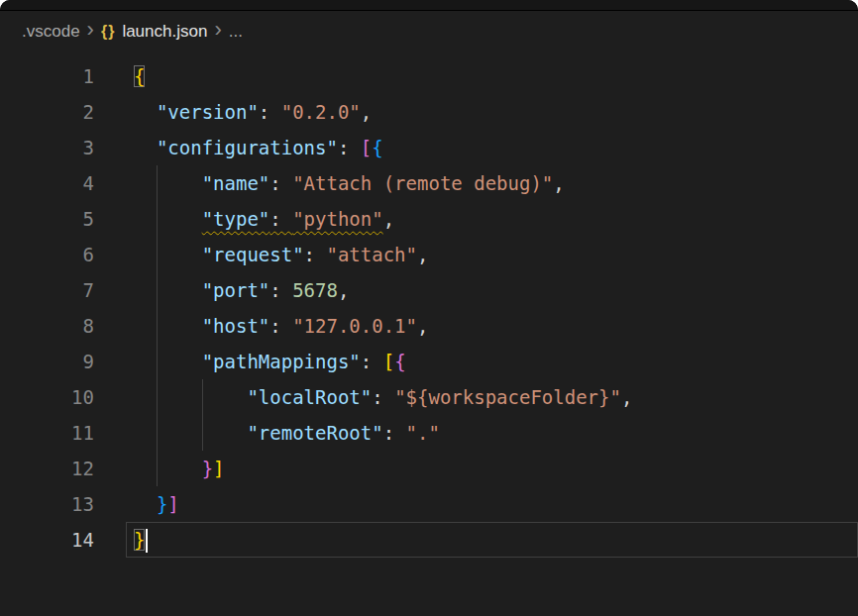 The height and width of the screenshot is (616, 858). What do you see at coordinates (429, 397) in the screenshot?
I see `code-line: 10 "localRoot": "${workspaceFolder}",` at bounding box center [429, 397].